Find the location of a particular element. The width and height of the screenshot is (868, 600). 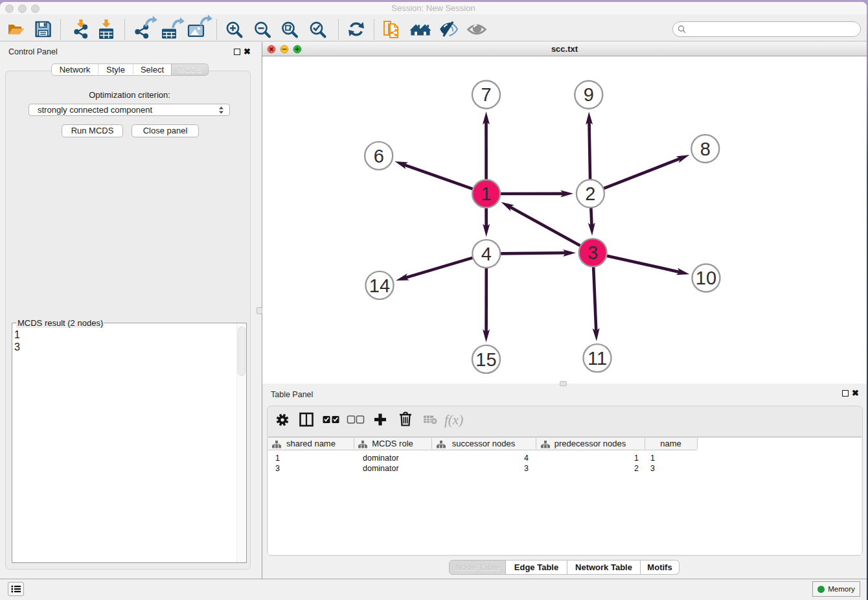

svg-text: 9 is located at coordinates (589, 95).